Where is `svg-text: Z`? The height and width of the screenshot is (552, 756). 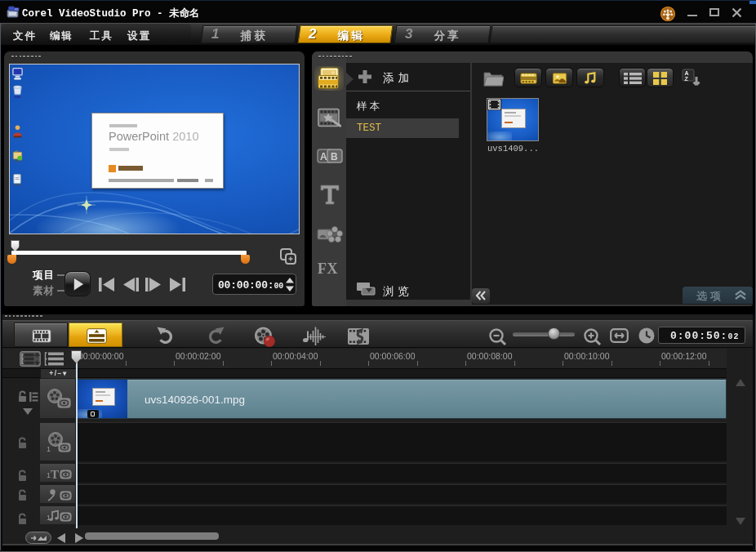
svg-text: Z is located at coordinates (687, 78).